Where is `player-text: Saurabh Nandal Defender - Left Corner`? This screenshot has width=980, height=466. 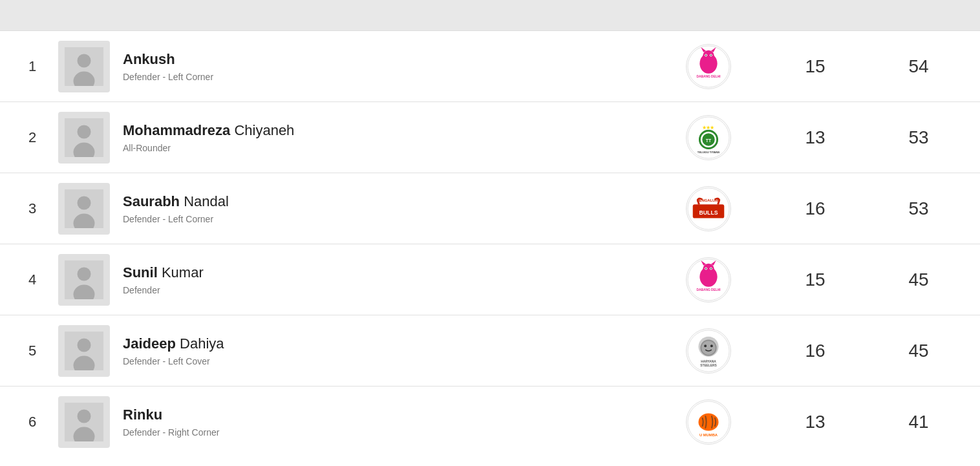 player-text: Saurabh Nandal Defender - Left Corner is located at coordinates (176, 209).